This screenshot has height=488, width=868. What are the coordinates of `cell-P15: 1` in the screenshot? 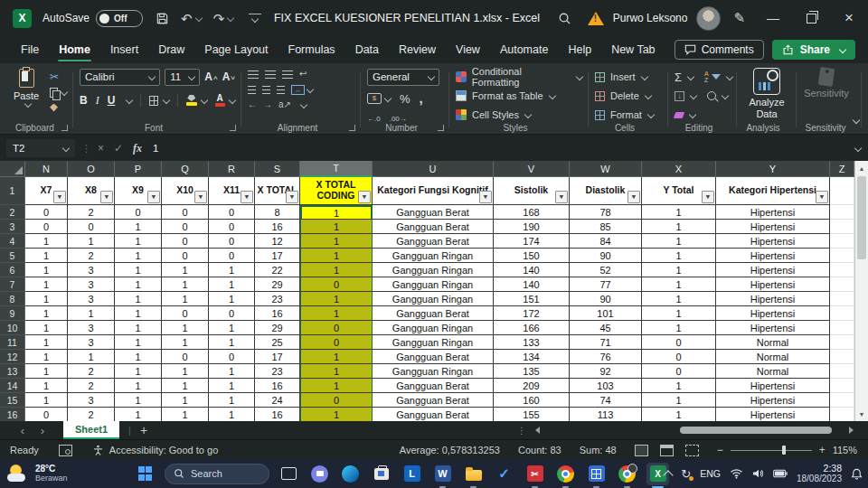 It's located at (138, 400).